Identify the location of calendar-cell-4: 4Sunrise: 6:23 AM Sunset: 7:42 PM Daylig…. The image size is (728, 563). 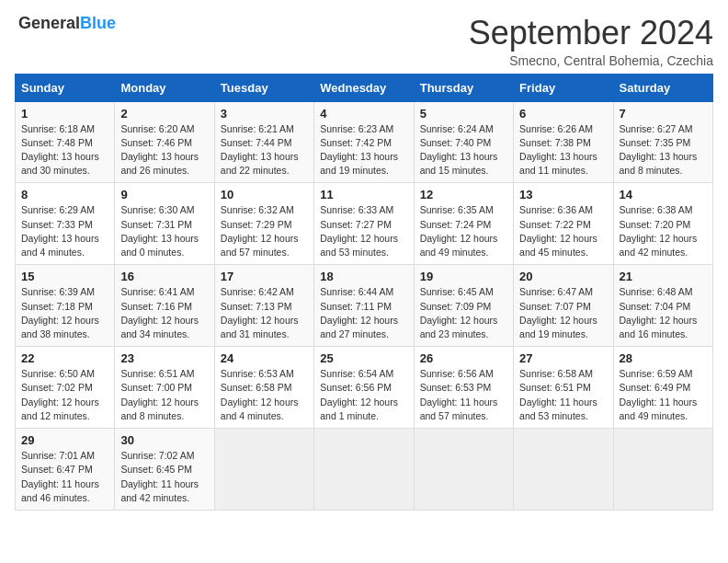
(364, 142).